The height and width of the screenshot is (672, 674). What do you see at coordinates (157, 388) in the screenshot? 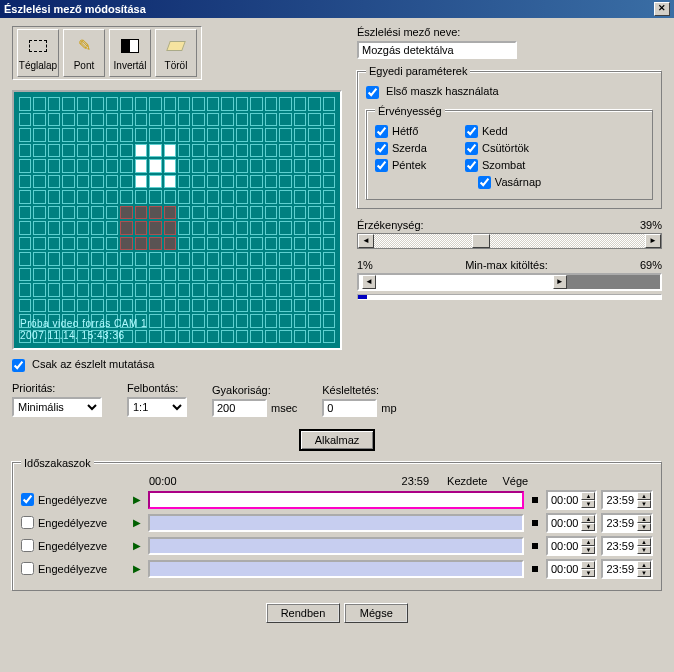
I see `resolution-label: Felbontás:` at bounding box center [157, 388].